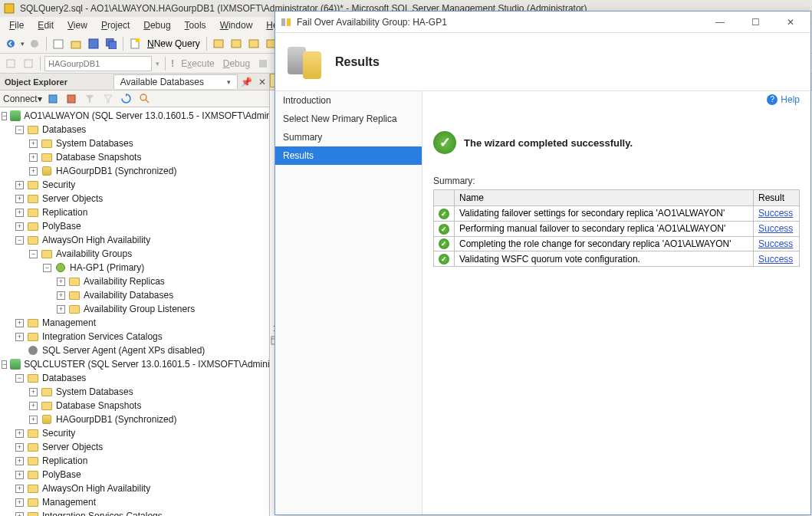  I want to click on tree-availlist: +Availability Group Listeners, so click(135, 309).